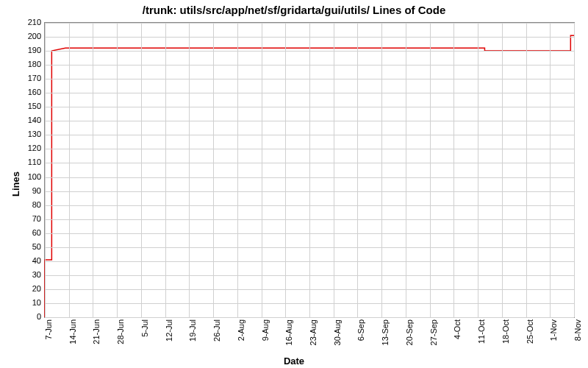  I want to click on x-tick-label: 30-Aug, so click(337, 338).